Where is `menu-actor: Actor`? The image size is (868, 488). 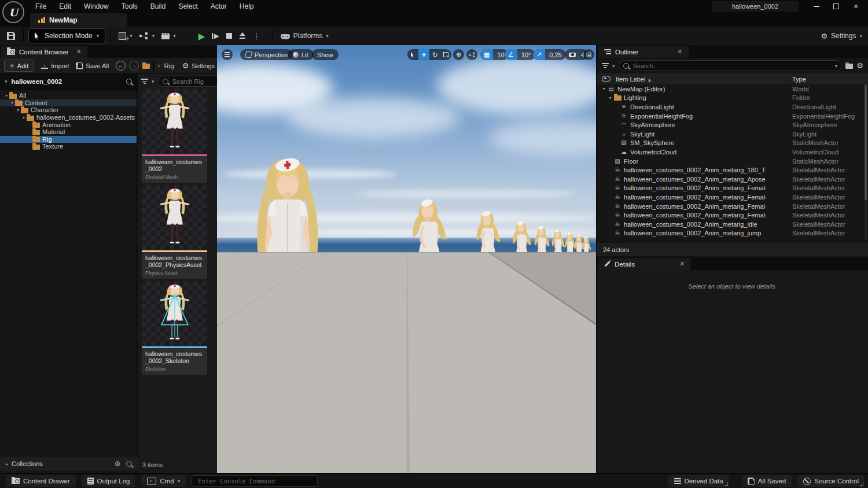
menu-actor: Actor is located at coordinates (219, 6).